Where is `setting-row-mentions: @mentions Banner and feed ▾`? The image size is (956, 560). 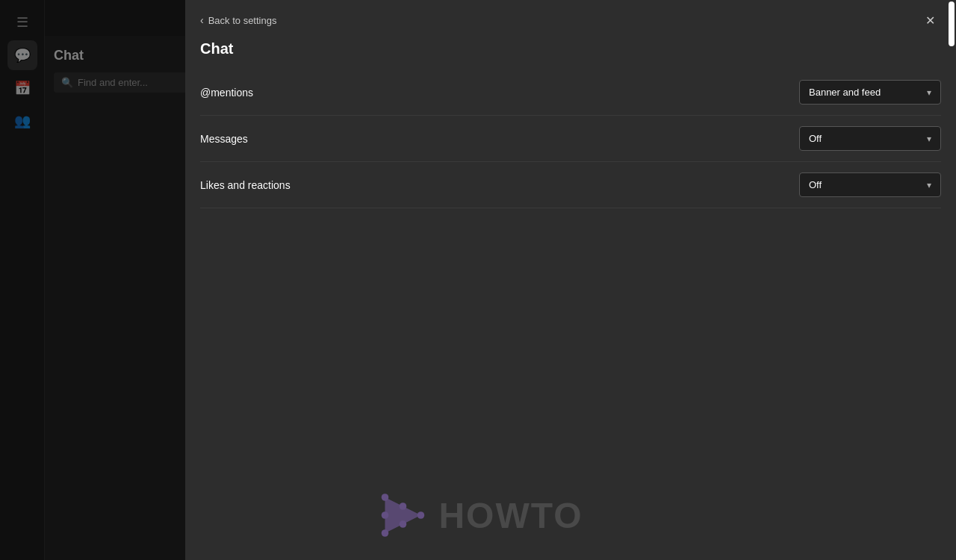 setting-row-mentions: @mentions Banner and feed ▾ is located at coordinates (571, 93).